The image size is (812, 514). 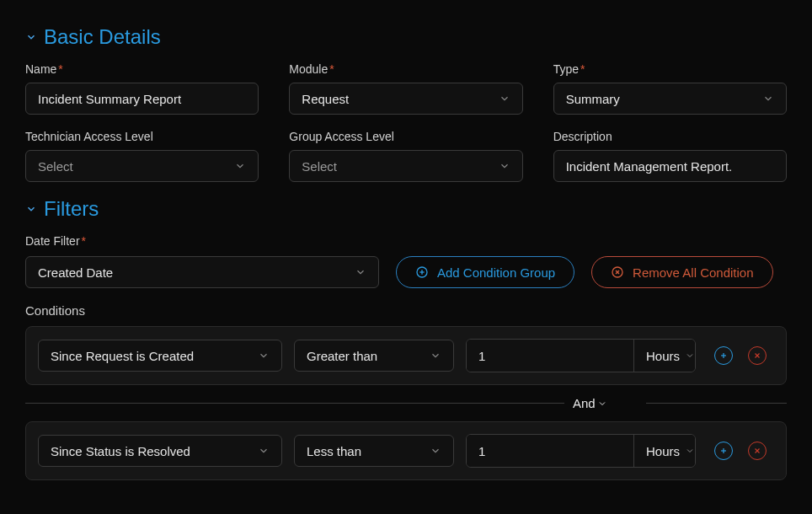 What do you see at coordinates (142, 166) in the screenshot?
I see `tech-access-select: Select` at bounding box center [142, 166].